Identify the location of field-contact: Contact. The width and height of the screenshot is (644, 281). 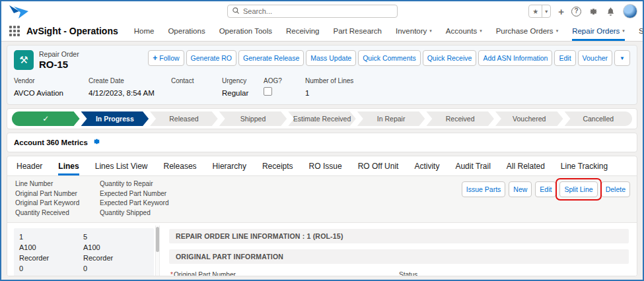
(197, 88).